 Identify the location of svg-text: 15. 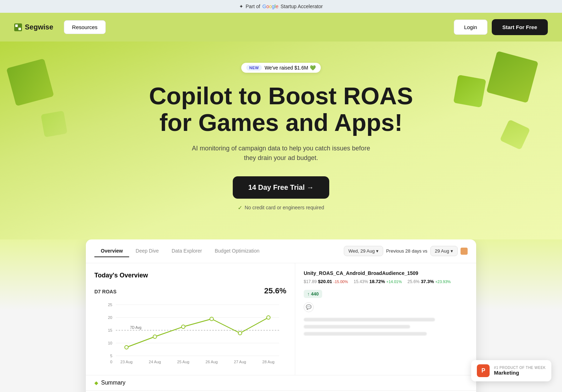
(110, 330).